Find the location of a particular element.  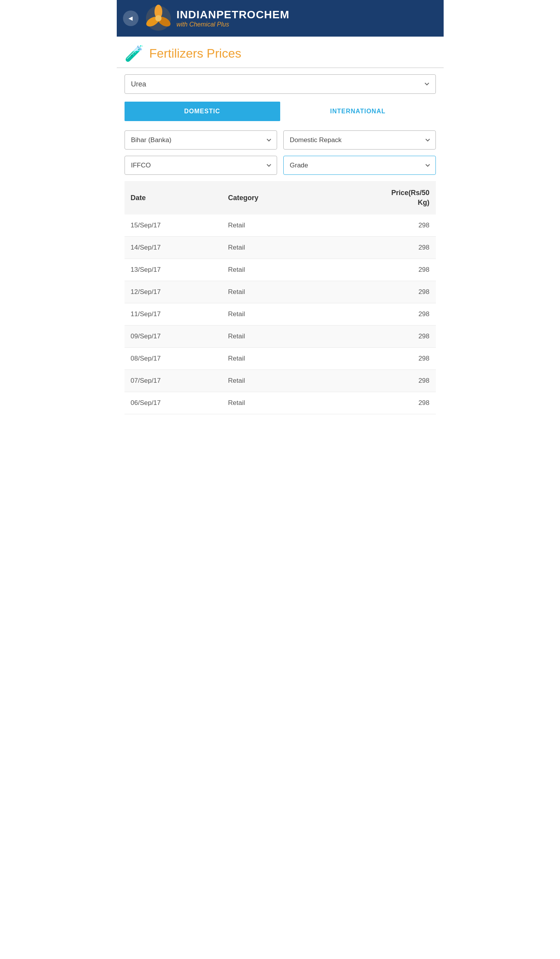

table-row: 14/Sep/17Retail298 is located at coordinates (280, 248).